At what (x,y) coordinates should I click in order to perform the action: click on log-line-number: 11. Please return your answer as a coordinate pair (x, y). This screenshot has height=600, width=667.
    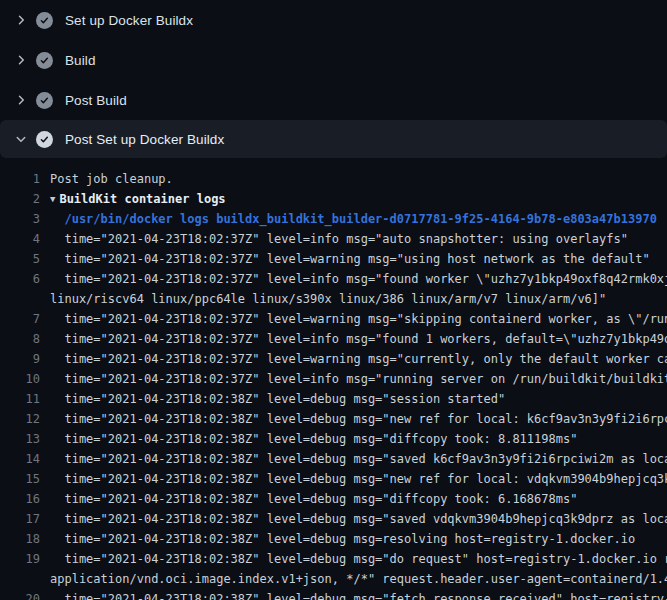
    Looking at the image, I should click on (20, 399).